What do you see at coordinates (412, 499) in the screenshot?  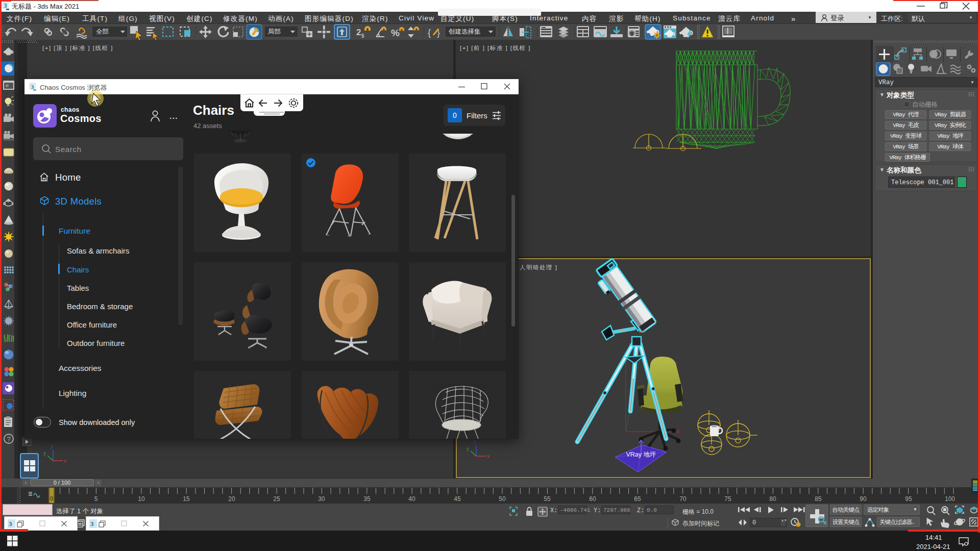 I see `svg-text: 40` at bounding box center [412, 499].